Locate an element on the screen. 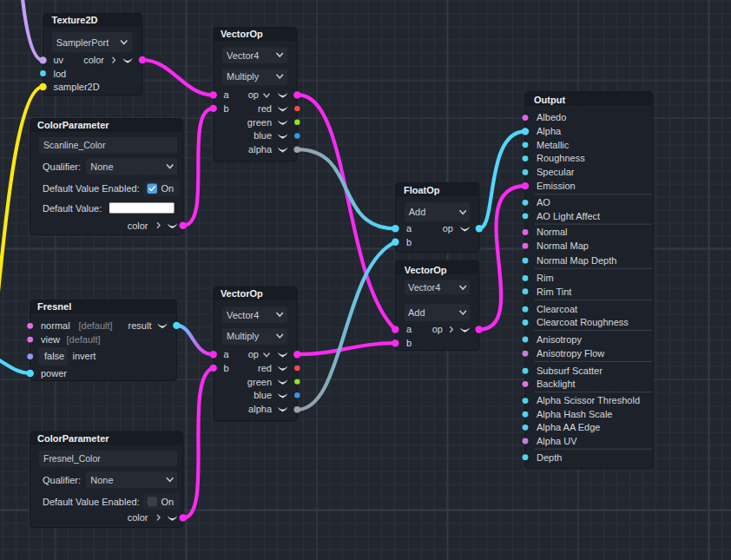  svg-text: Alpha Hash Scale is located at coordinates (575, 414).